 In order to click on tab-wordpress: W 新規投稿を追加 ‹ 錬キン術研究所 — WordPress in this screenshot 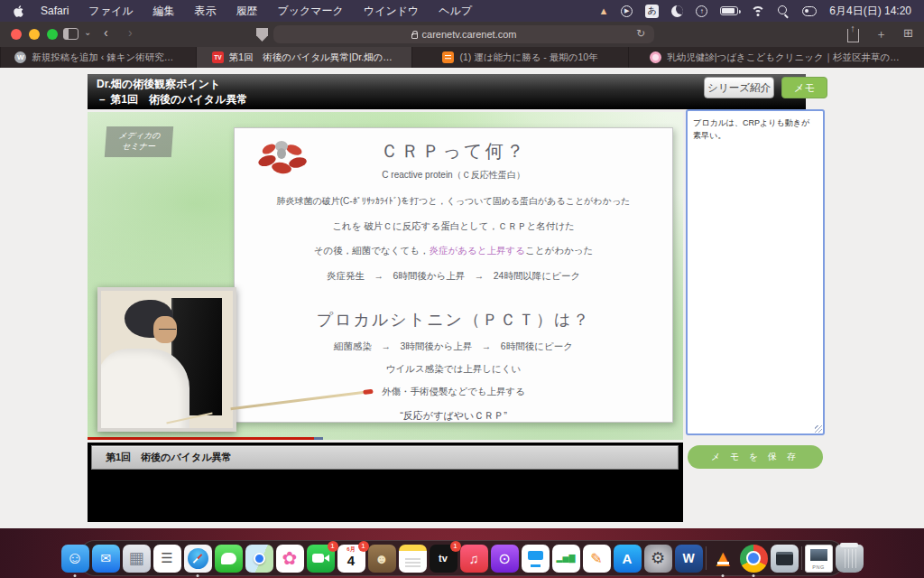, I will do `click(97, 58)`.